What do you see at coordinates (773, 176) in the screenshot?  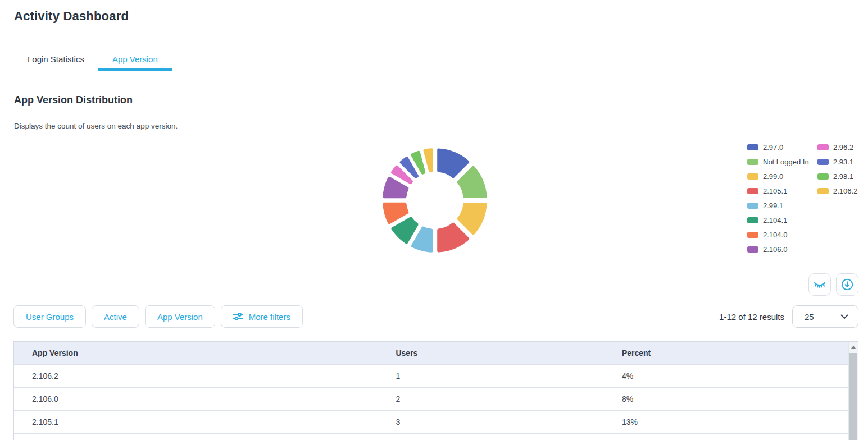 I see `legend-label: 2.99.0` at bounding box center [773, 176].